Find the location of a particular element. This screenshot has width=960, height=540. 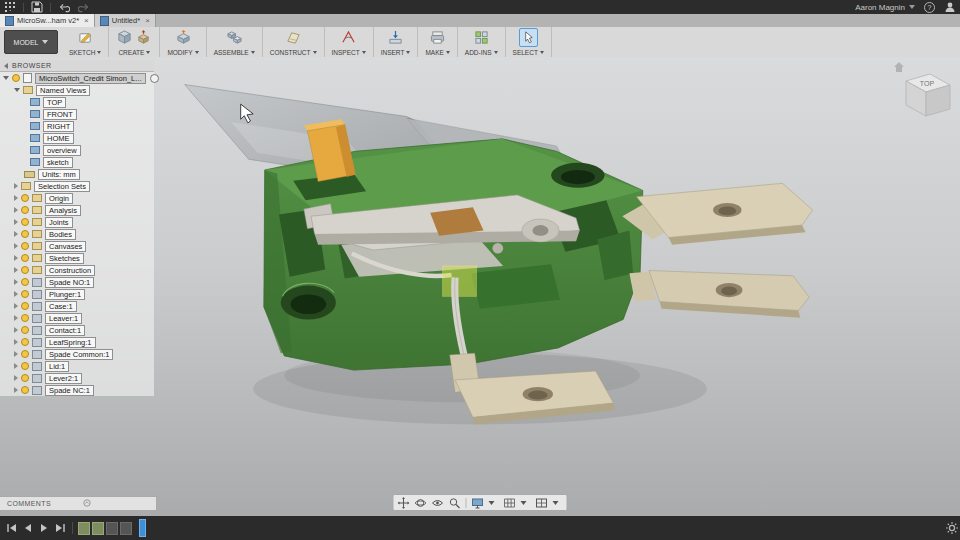

sketch-icon is located at coordinates (86, 38).